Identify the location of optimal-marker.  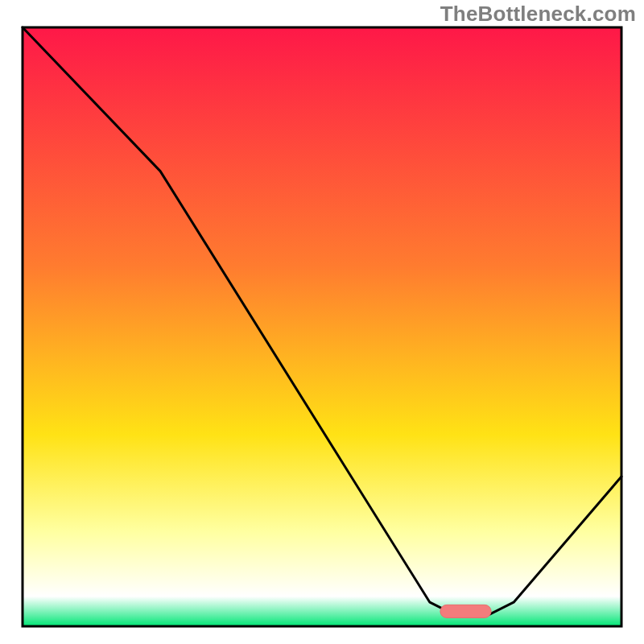
(465, 611).